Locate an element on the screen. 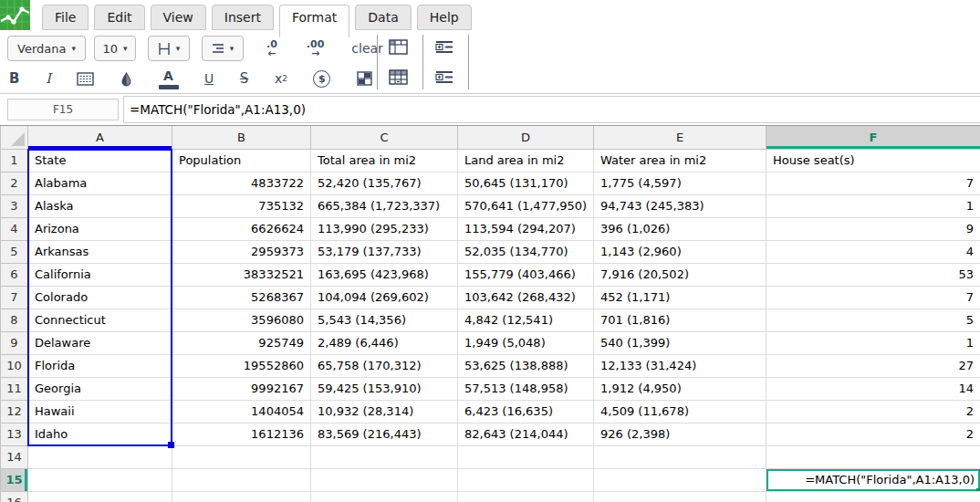  tab-insert: Insert is located at coordinates (243, 17).